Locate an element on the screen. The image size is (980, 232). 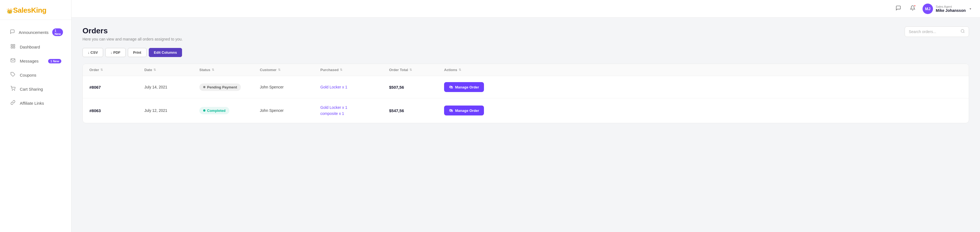
avatar: MJ is located at coordinates (928, 9).